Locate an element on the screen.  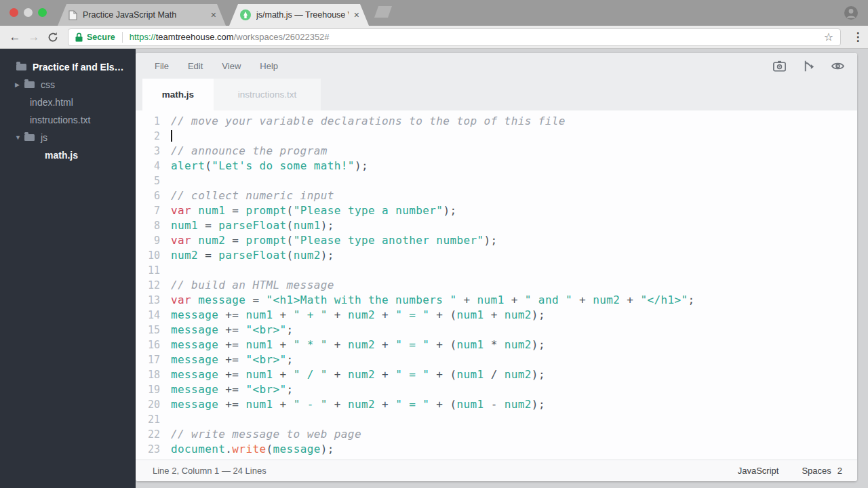
code-line: 23document.write(message); is located at coordinates (496, 449).